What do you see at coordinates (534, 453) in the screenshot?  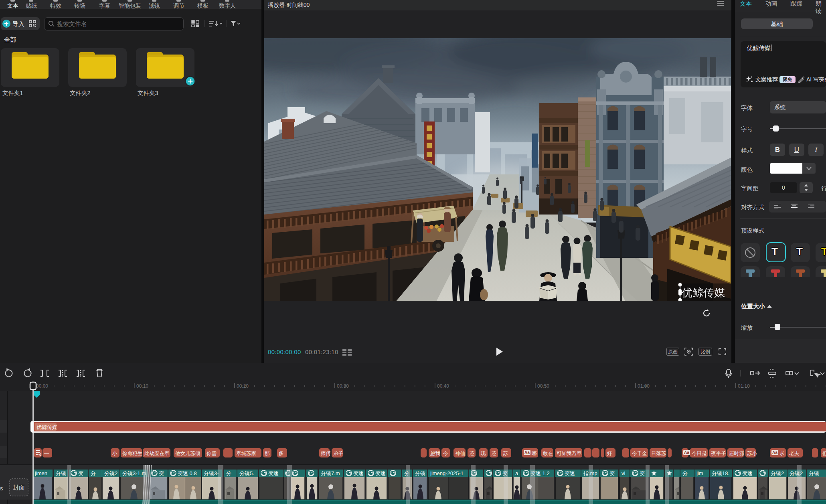 I see `svg-text: 哪` at bounding box center [534, 453].